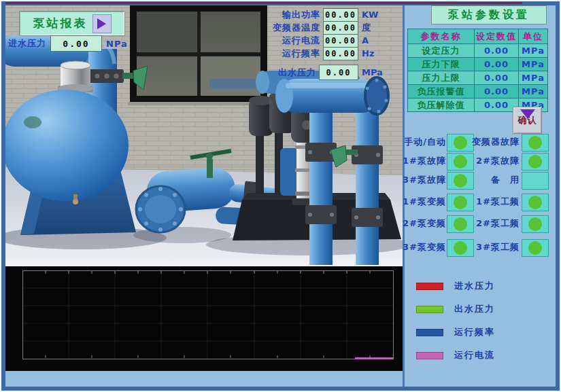 This screenshot has height=392, width=561. Describe the element at coordinates (479, 202) in the screenshot. I see `indicator-row: 1#泵变频 1#泵工频` at that location.